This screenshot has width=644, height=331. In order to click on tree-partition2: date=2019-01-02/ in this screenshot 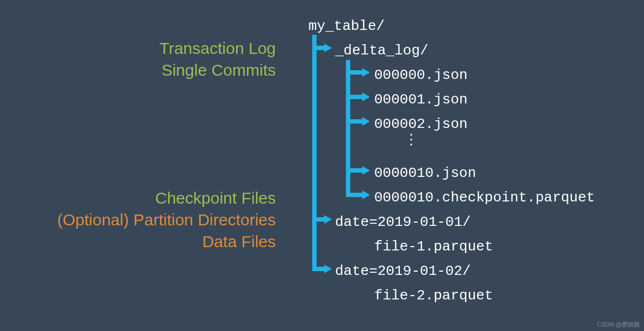, I will do `click(403, 271)`.